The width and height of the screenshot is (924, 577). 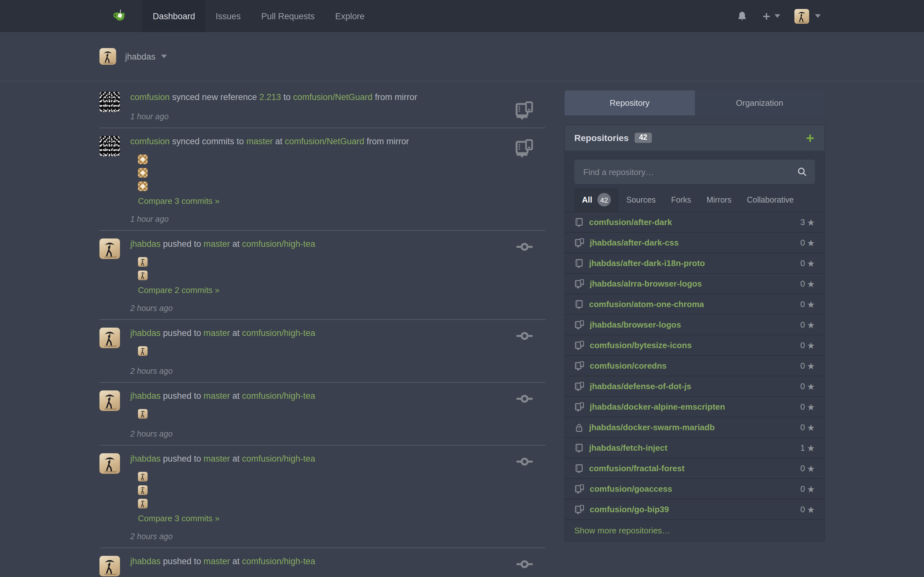 What do you see at coordinates (270, 97) in the screenshot?
I see `feed-link: 2.213` at bounding box center [270, 97].